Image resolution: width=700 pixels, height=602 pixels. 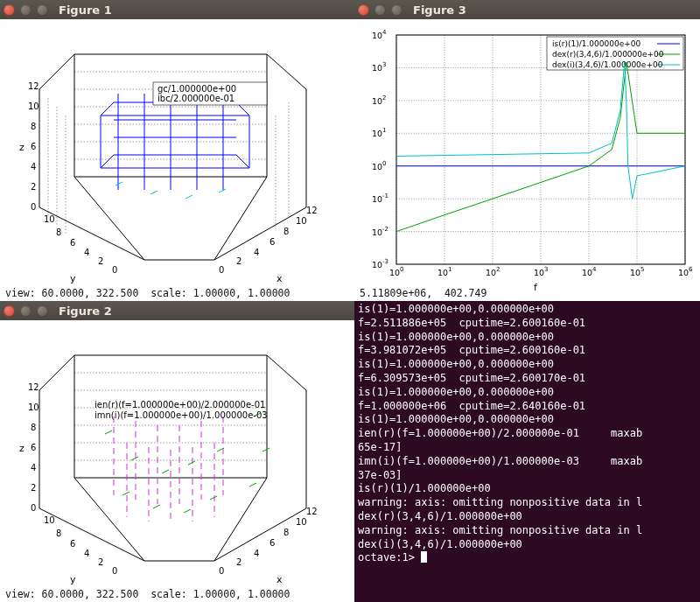 I want to click on figure-3-status: 5.11809e+06, 402.749, so click(x=424, y=293).